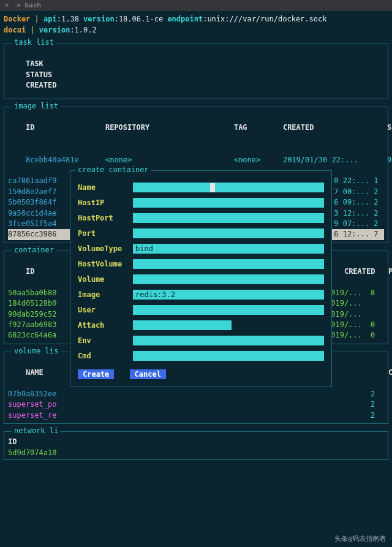 The height and width of the screenshot is (547, 392). I want to click on input-hostip, so click(228, 203).